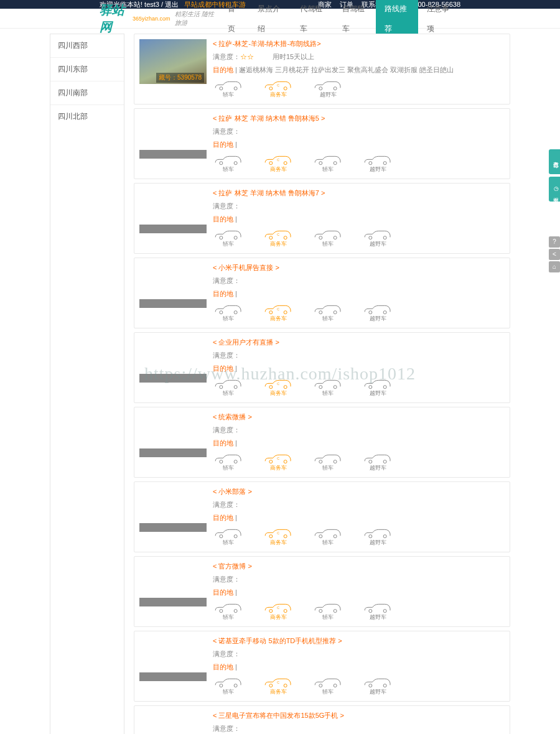 This screenshot has width=560, height=734. I want to click on help-icon: ?, so click(554, 242).